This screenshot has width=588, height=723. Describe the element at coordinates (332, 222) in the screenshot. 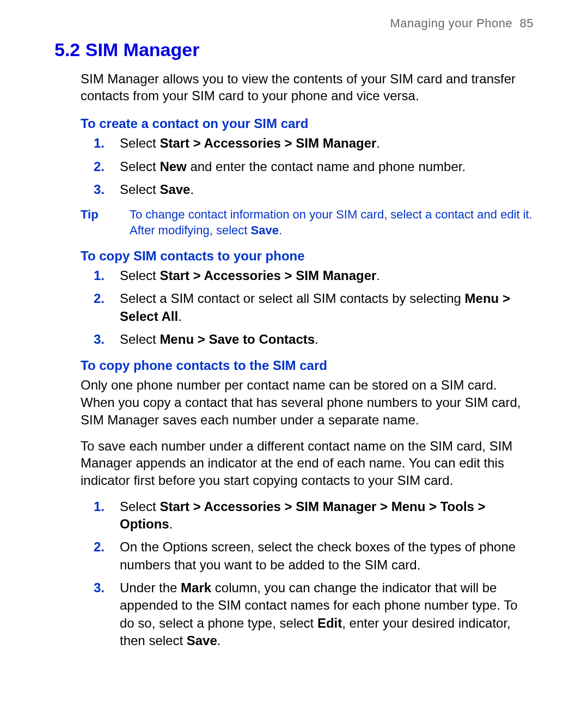

I see `tip-body: To change contact information on your SI…` at that location.